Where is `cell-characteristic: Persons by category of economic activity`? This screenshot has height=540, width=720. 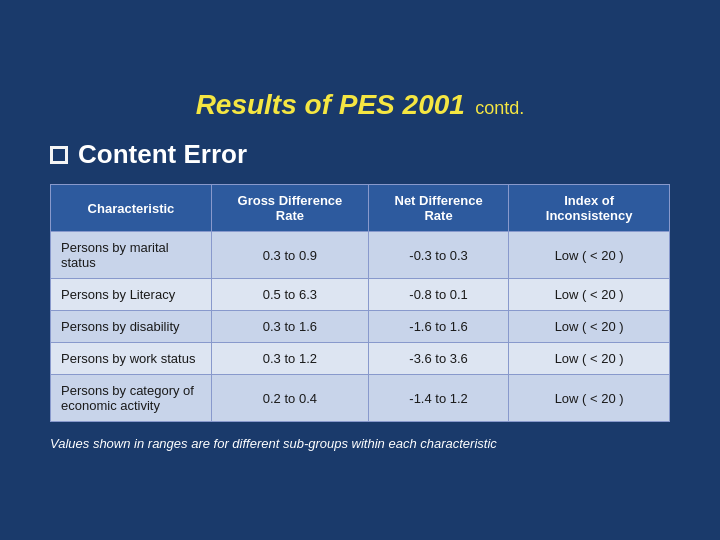
cell-characteristic: Persons by category of economic activity is located at coordinates (132, 398).